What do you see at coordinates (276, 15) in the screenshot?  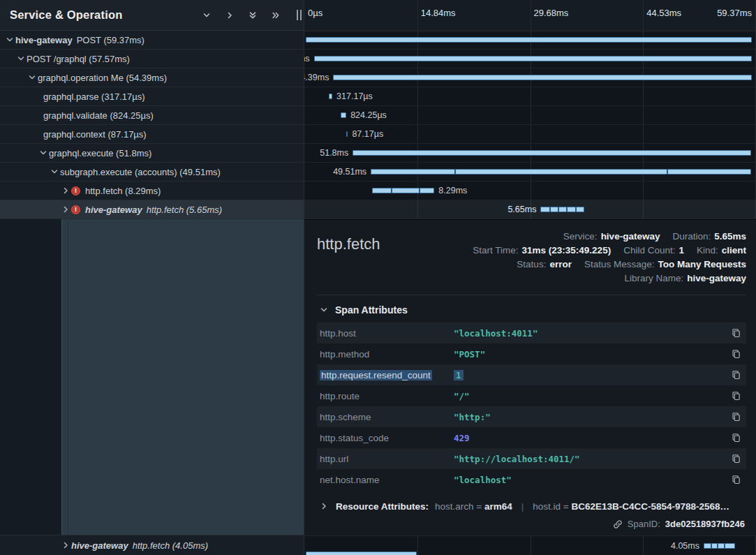 I see `double-chevron-right-icon` at bounding box center [276, 15].